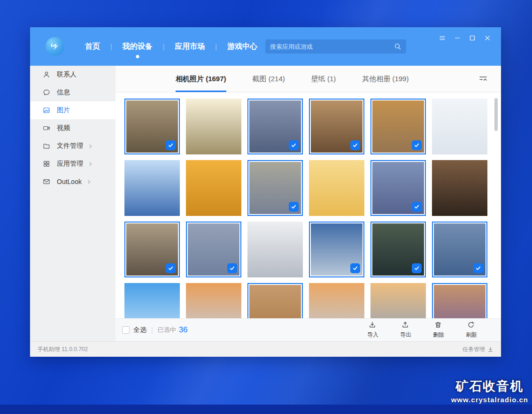  What do you see at coordinates (70, 164) in the screenshot?
I see `sidebar-item-label: 应用管理` at bounding box center [70, 164].